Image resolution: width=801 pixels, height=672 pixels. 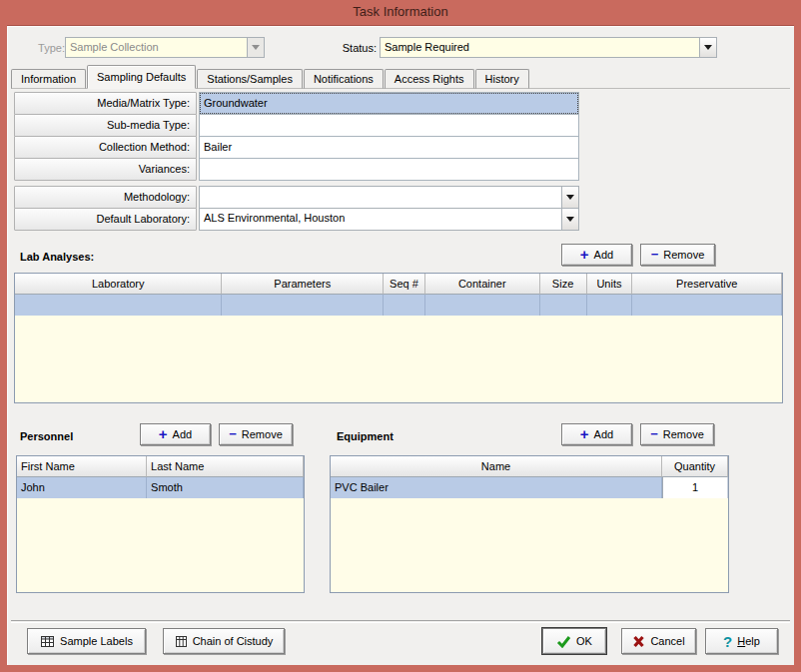 I want to click on lab-analyses-title: Lab Analyses:, so click(x=57, y=257).